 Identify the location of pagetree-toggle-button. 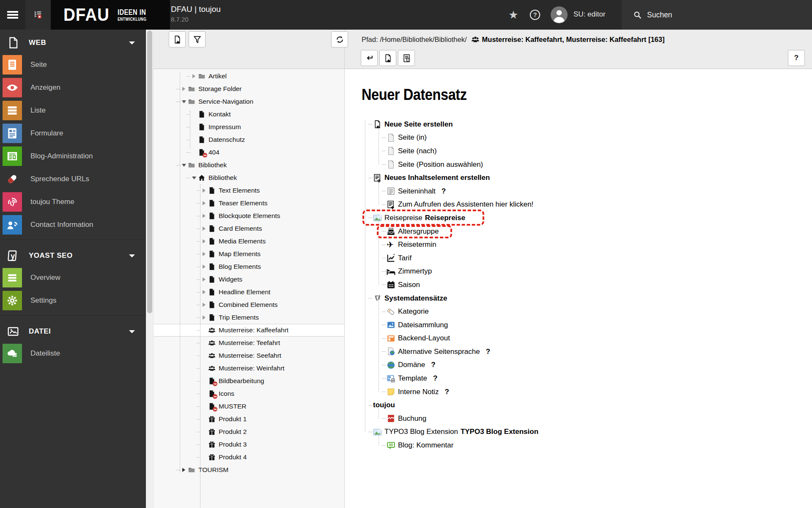
(38, 15).